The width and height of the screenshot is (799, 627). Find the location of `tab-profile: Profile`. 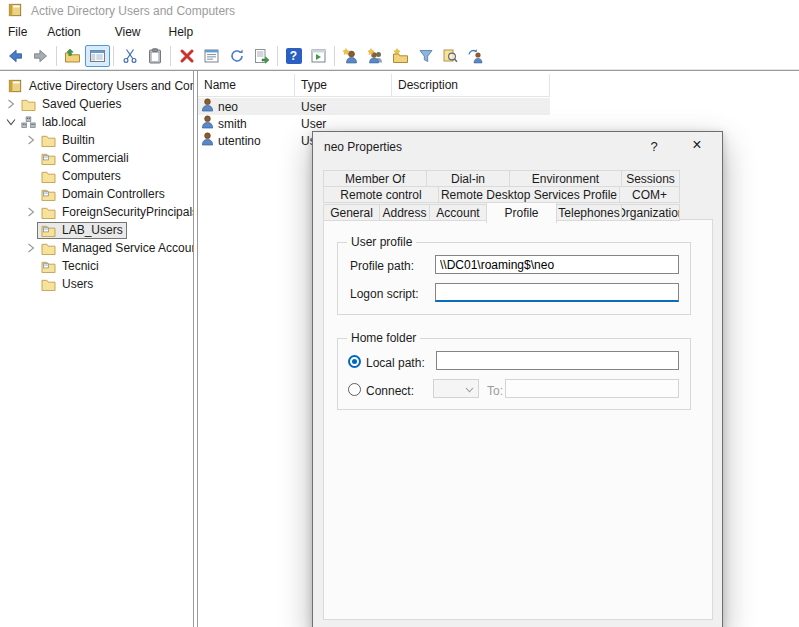

tab-profile: Profile is located at coordinates (522, 212).